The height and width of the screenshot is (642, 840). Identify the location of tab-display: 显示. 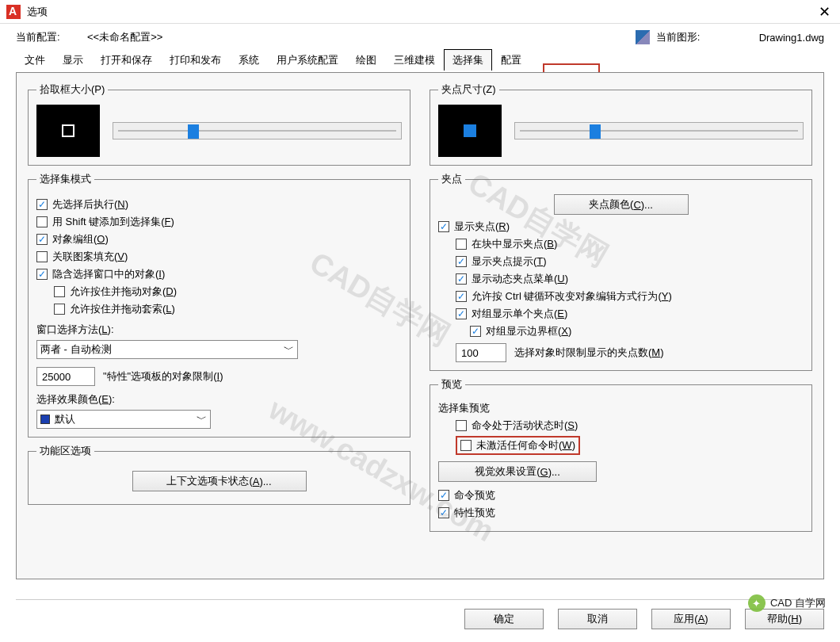
(73, 60).